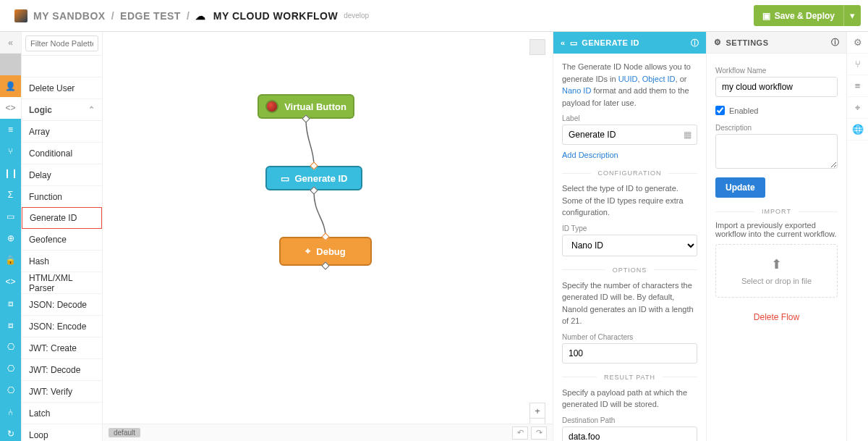 The width and height of the screenshot is (868, 441). I want to click on palette-item-array: Array, so click(62, 132).